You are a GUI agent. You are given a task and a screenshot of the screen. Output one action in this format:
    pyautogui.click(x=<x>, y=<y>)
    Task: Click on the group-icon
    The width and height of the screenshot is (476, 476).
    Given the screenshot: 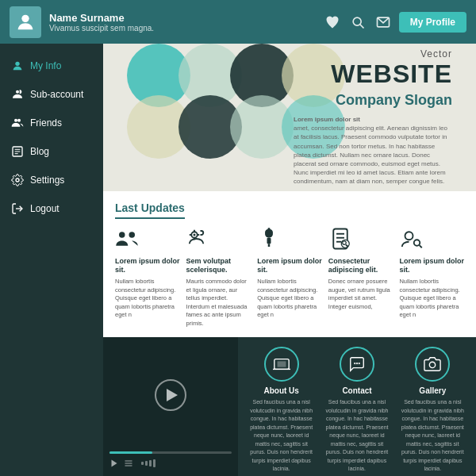 What is the action you would take?
    pyautogui.click(x=127, y=239)
    